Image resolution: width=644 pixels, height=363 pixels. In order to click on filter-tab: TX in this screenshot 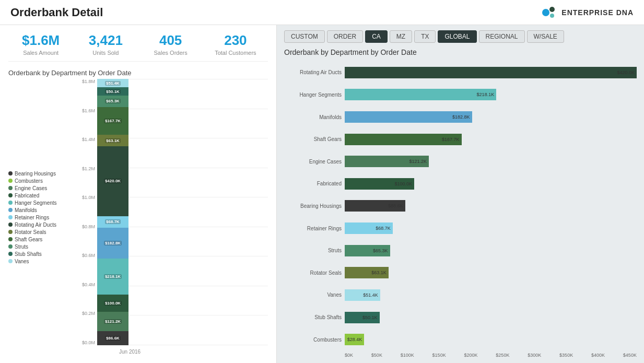, I will do `click(425, 37)`.